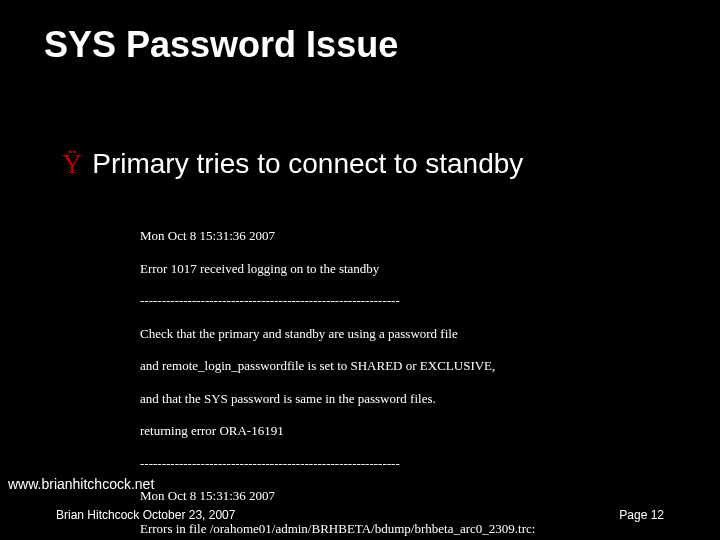 Image resolution: width=720 pixels, height=540 pixels. I want to click on bullet-marker-icon: Ÿ, so click(72, 164).